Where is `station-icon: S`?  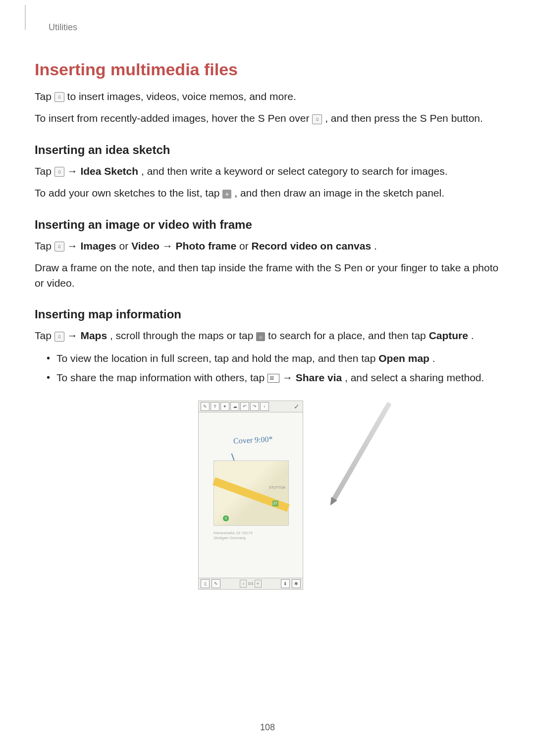
station-icon: S is located at coordinates (226, 518).